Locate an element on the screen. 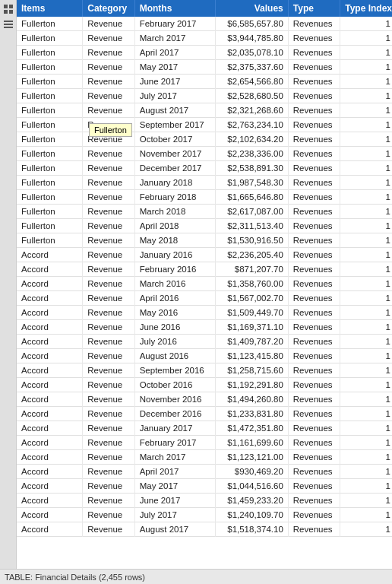 This screenshot has height=584, width=392. cell-months: May 2017 is located at coordinates (175, 487).